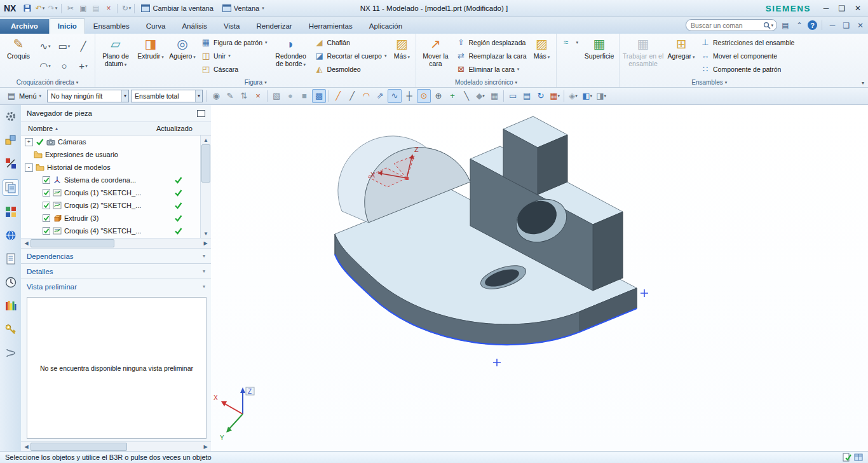  Describe the element at coordinates (858, 457) in the screenshot. I see `window-grid-icon` at that location.